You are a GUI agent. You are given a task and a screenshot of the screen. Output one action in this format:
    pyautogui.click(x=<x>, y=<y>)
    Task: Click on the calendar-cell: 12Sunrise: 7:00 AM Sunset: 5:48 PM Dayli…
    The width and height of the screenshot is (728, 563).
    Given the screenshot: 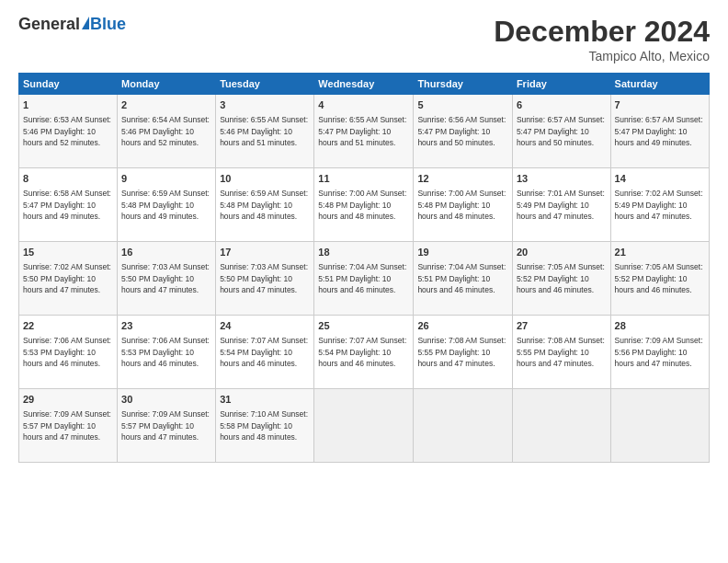 What is the action you would take?
    pyautogui.click(x=463, y=205)
    